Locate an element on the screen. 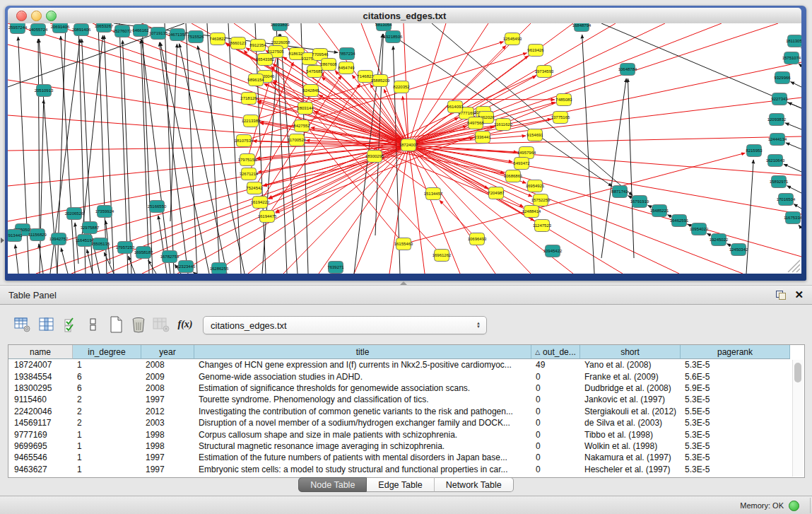  network-node: 19218506 is located at coordinates (393, 37).